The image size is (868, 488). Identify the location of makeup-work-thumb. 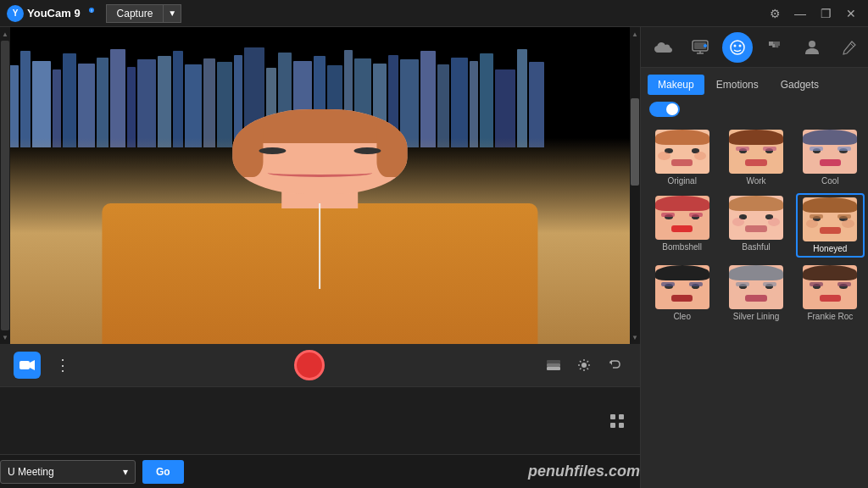
(756, 152).